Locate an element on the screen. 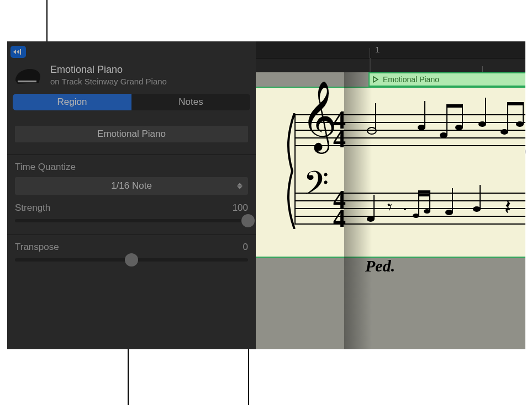  bar-number: 1 is located at coordinates (377, 50).